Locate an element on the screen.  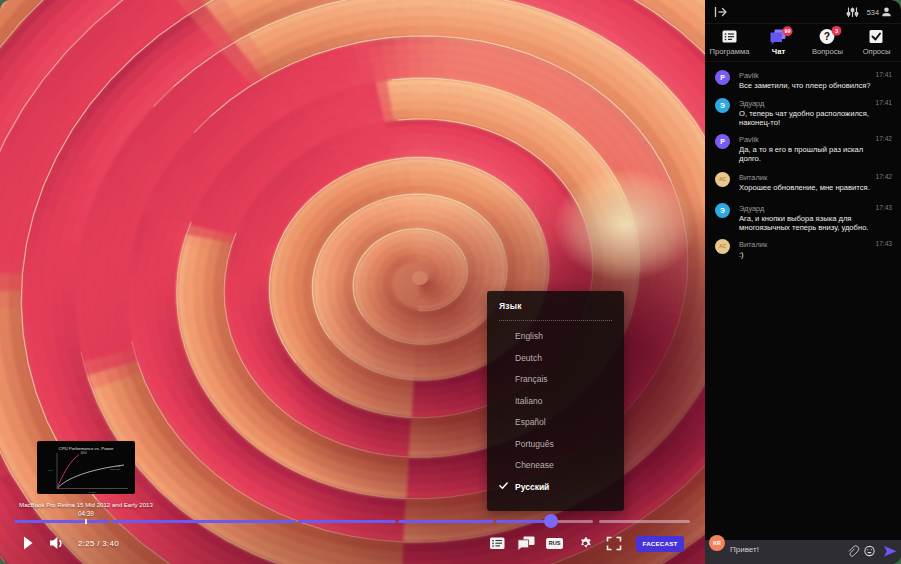
svg-text: 534 is located at coordinates (873, 12).